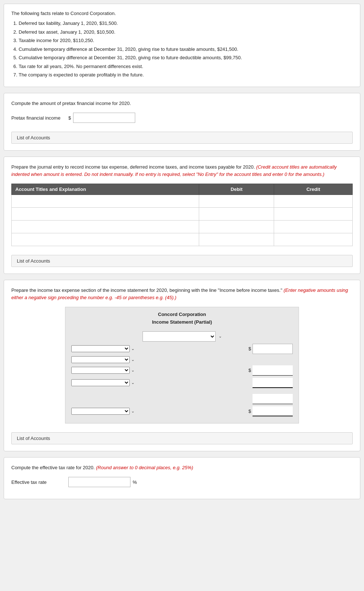 This screenshot has height=591, width=364. Describe the element at coordinates (99, 482) in the screenshot. I see `effective-tax-input` at that location.